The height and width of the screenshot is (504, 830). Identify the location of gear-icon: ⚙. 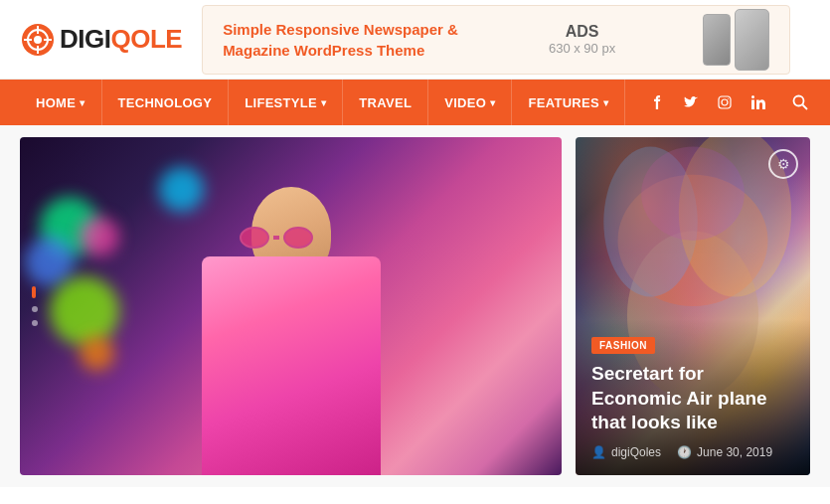
(783, 164).